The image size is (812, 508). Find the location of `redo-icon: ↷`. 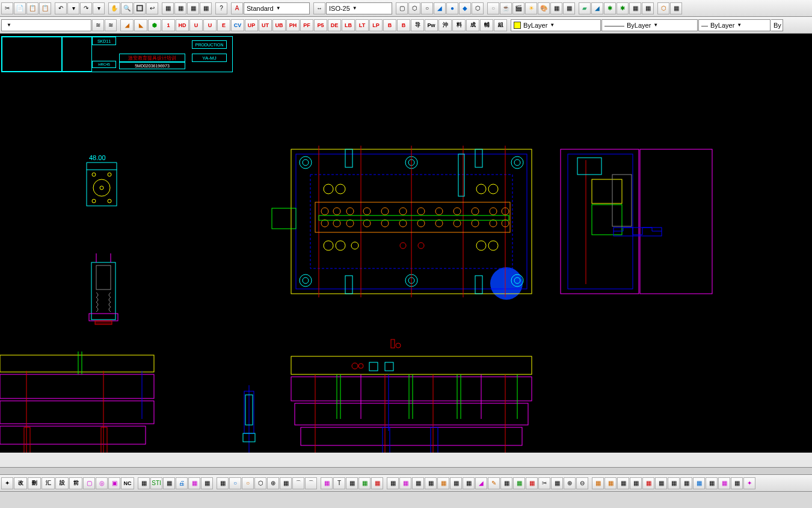

redo-icon: ↷ is located at coordinates (86, 8).